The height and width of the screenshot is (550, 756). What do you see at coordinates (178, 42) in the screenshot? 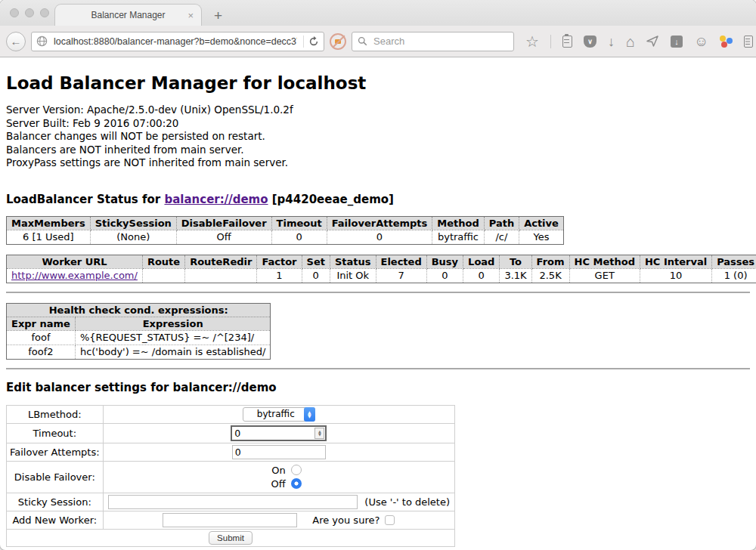
I see `url-bar` at bounding box center [178, 42].